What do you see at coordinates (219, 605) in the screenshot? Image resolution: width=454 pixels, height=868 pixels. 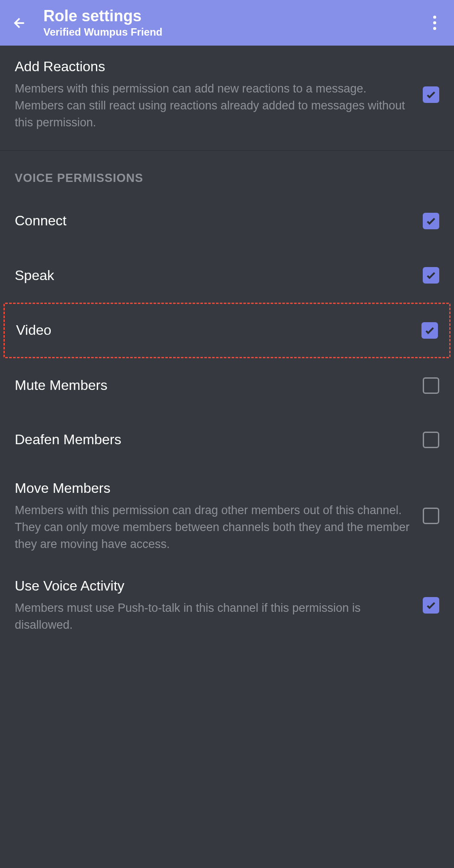 I see `permission-text: Use Voice Activity Members must use Push…` at bounding box center [219, 605].